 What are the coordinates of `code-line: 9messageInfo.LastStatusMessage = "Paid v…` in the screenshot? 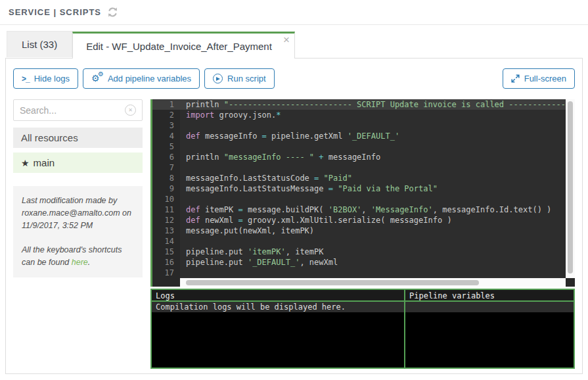 It's located at (359, 189).